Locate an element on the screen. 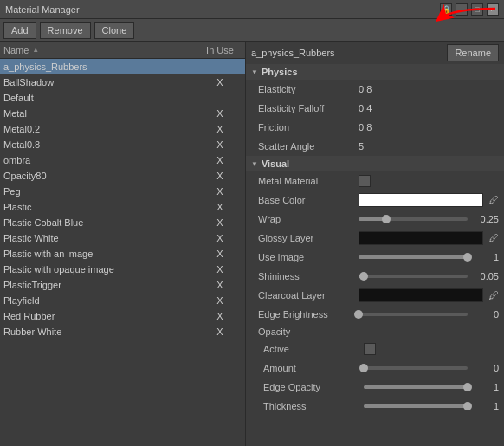  visual-section-title: Visual is located at coordinates (275, 164).